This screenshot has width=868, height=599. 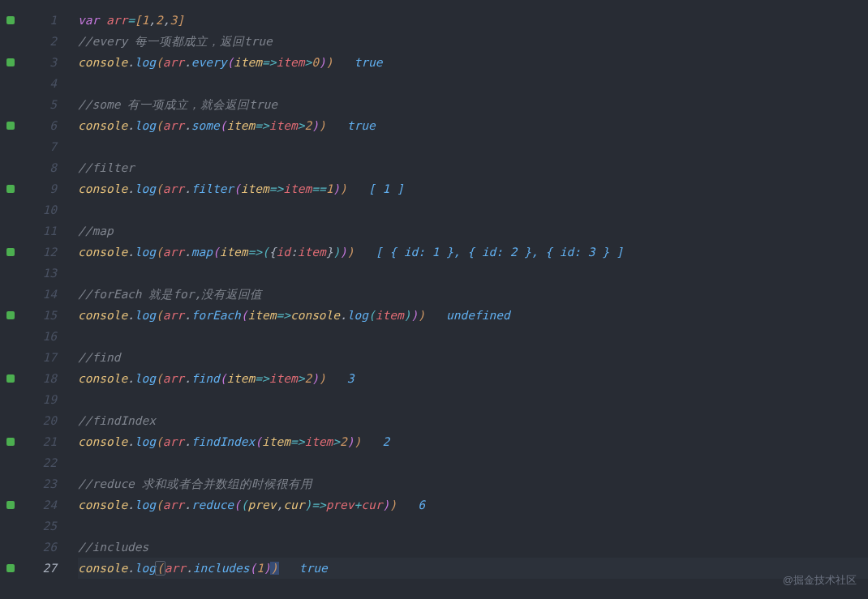 What do you see at coordinates (32, 273) in the screenshot?
I see `gutter-row: 13` at bounding box center [32, 273].